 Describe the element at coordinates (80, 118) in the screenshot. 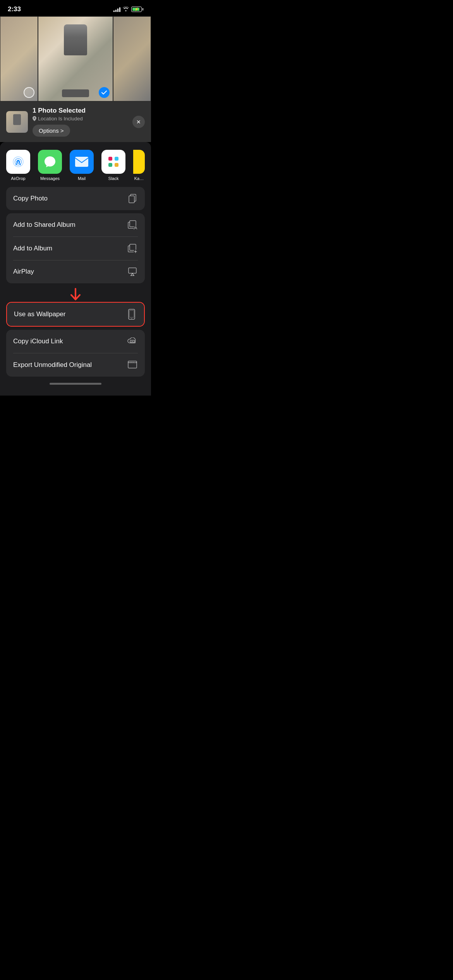

I see `share-location: Location Is Included` at that location.